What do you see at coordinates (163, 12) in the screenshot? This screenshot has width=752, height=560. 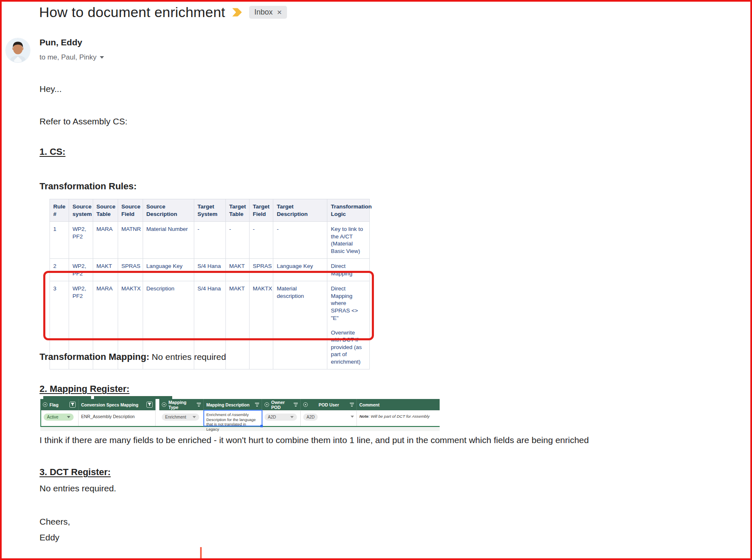 I see `subject-row: How to document enrichment Inbox ✕` at bounding box center [163, 12].